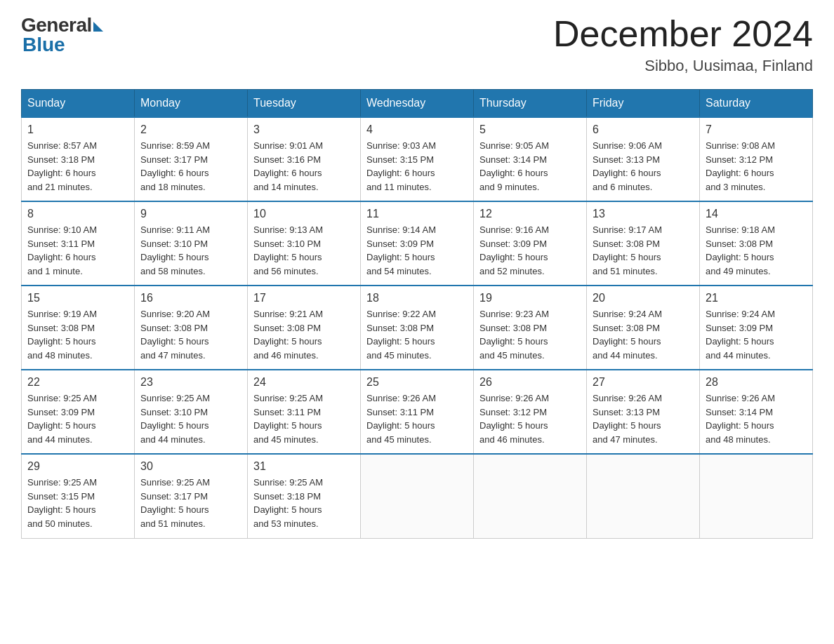  I want to click on page-header: General Blue December 2024 Sibbo, Uusima…, so click(417, 45).